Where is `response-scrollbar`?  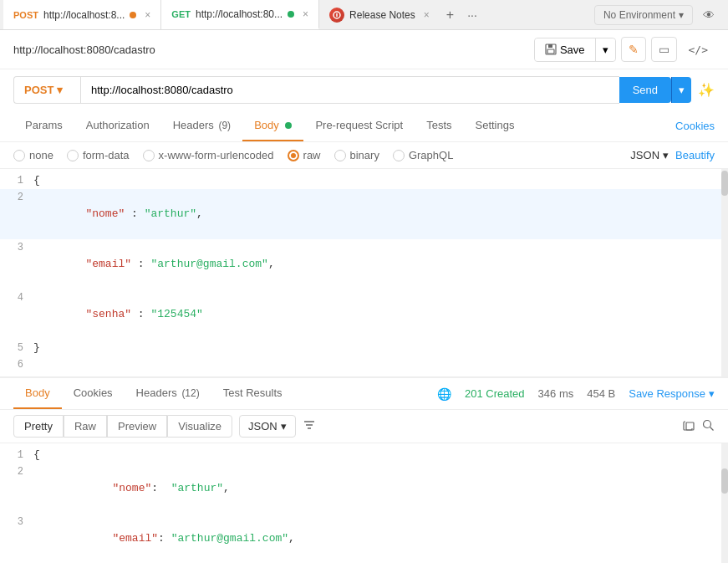
response-scrollbar is located at coordinates (725, 504).